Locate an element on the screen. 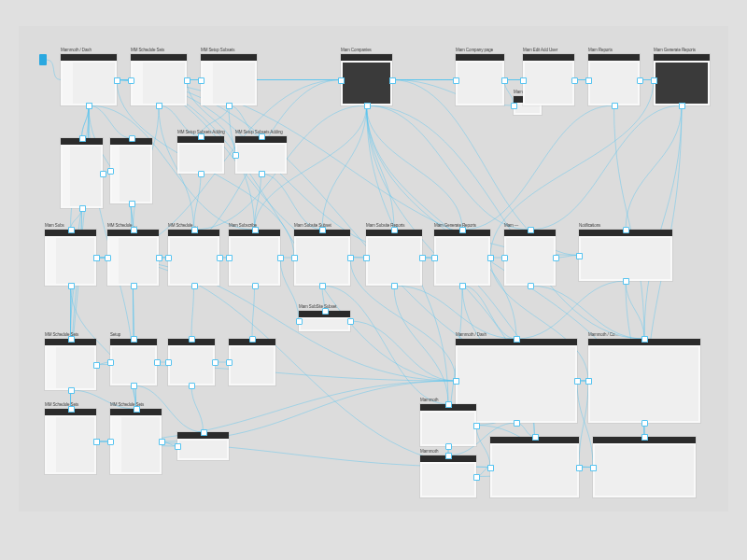 The image size is (747, 560). artboard-d4 is located at coordinates (448, 476).